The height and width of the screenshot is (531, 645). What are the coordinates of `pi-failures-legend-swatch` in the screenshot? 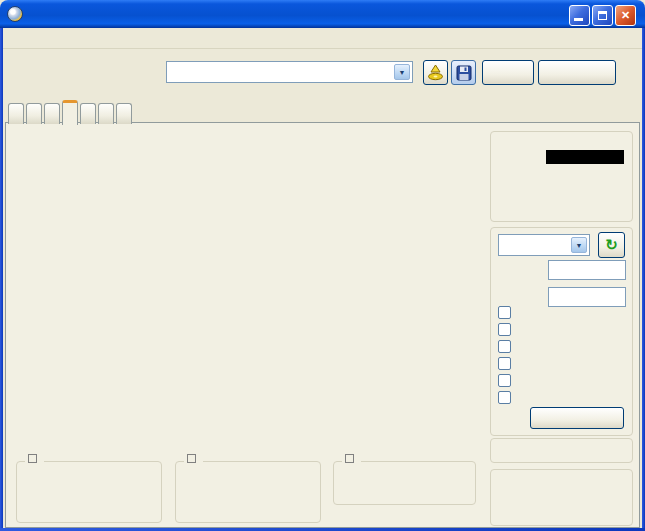 It's located at (192, 458).